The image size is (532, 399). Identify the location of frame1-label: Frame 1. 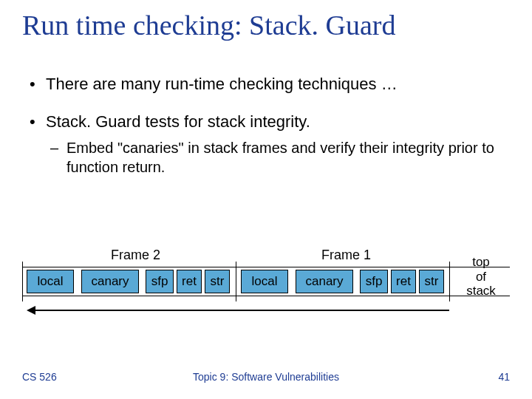
(346, 256).